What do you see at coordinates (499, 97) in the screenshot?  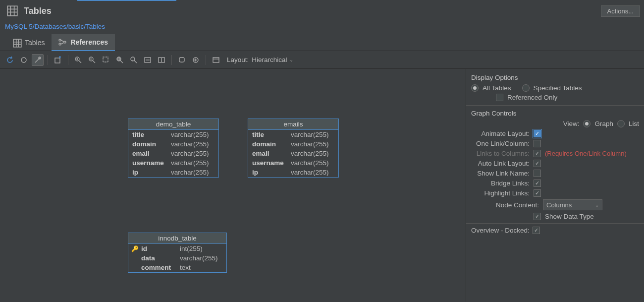 I see `referenced-only-checkbox` at bounding box center [499, 97].